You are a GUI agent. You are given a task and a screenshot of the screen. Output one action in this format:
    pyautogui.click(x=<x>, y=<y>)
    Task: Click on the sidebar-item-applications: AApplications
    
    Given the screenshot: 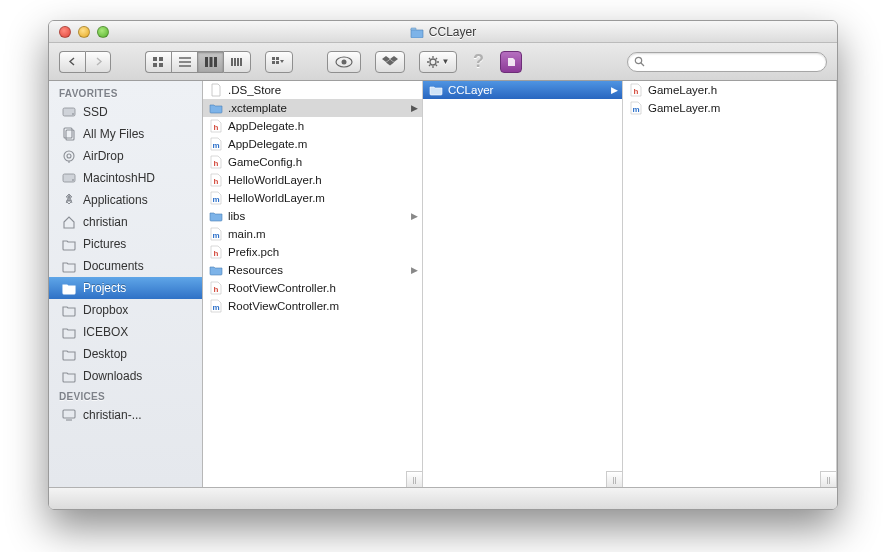 What is the action you would take?
    pyautogui.click(x=126, y=200)
    